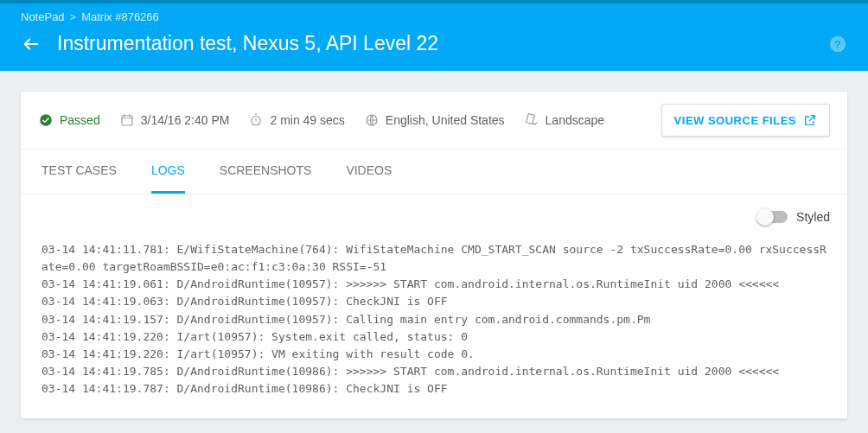 This screenshot has height=433, width=868. Describe the element at coordinates (735, 121) in the screenshot. I see `view-source-label: VIEW SOURCE FILES` at that location.